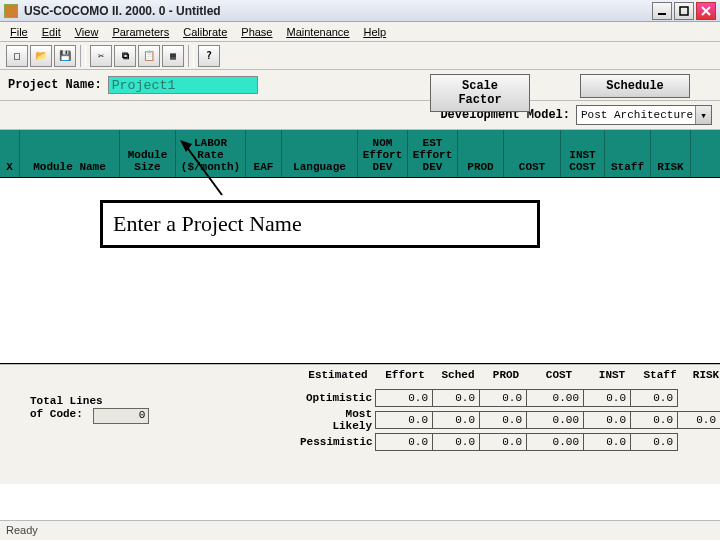 Image resolution: width=720 pixels, height=540 pixels. Describe the element at coordinates (264, 154) in the screenshot. I see `col-eaf: EAF` at that location.